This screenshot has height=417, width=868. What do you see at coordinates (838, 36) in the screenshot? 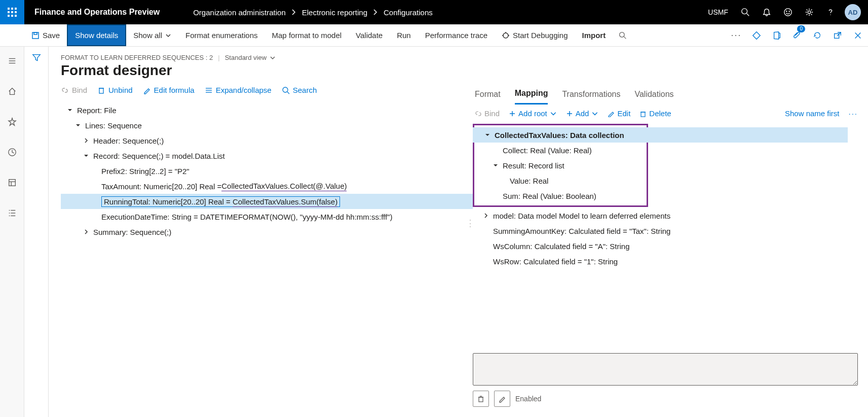
I see `popout-icon` at bounding box center [838, 36].